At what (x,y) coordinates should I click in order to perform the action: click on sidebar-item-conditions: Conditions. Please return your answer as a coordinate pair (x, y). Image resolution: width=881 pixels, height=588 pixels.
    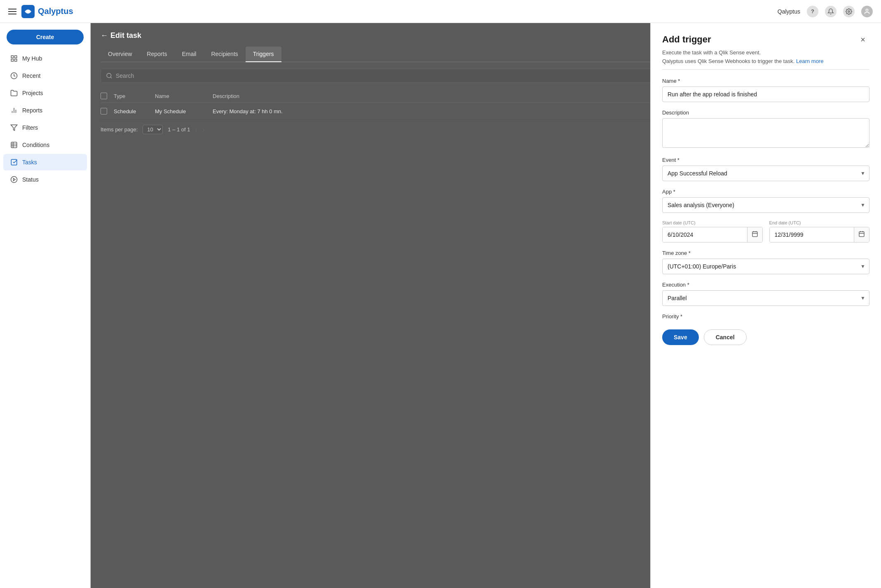
    Looking at the image, I should click on (45, 145).